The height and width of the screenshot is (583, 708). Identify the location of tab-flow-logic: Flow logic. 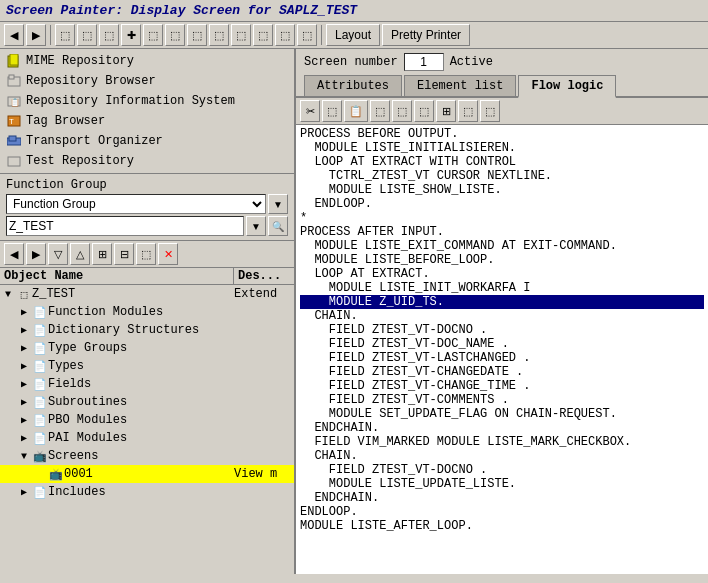
(567, 86).